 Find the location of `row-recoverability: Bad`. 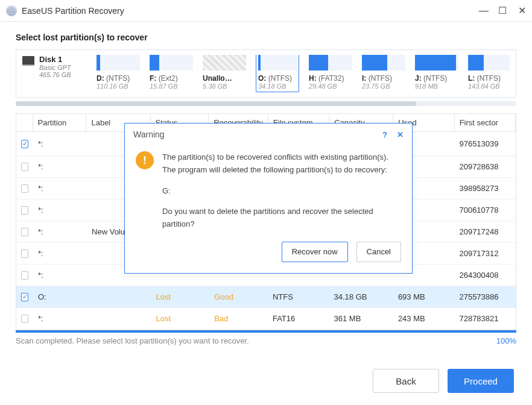

row-recoverability: Bad is located at coordinates (239, 318).